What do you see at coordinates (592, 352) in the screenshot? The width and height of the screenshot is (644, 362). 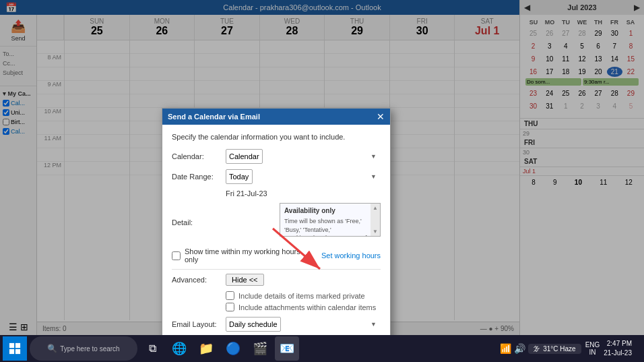 I see `country-text: IN` at bounding box center [592, 352].